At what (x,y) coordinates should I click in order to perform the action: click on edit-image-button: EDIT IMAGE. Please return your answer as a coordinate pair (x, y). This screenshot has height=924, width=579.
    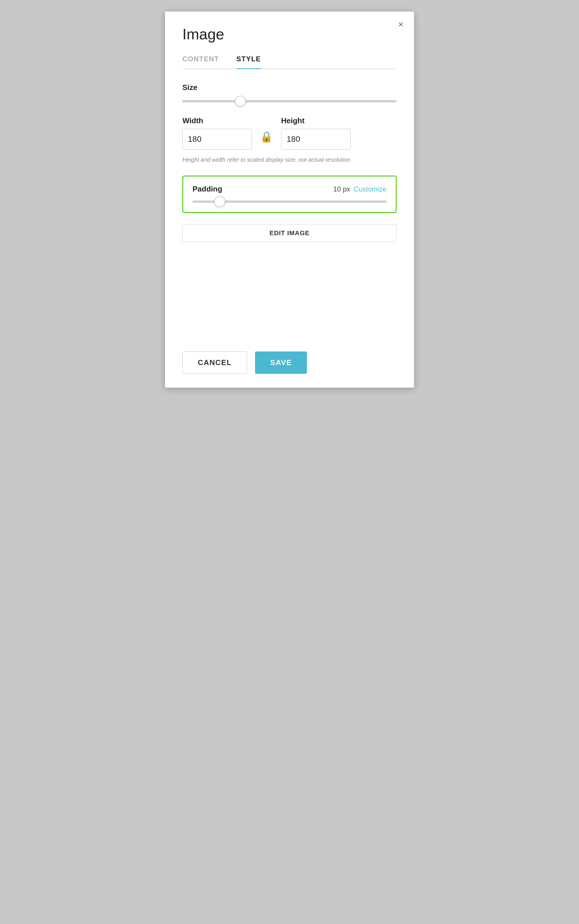
    Looking at the image, I should click on (290, 233).